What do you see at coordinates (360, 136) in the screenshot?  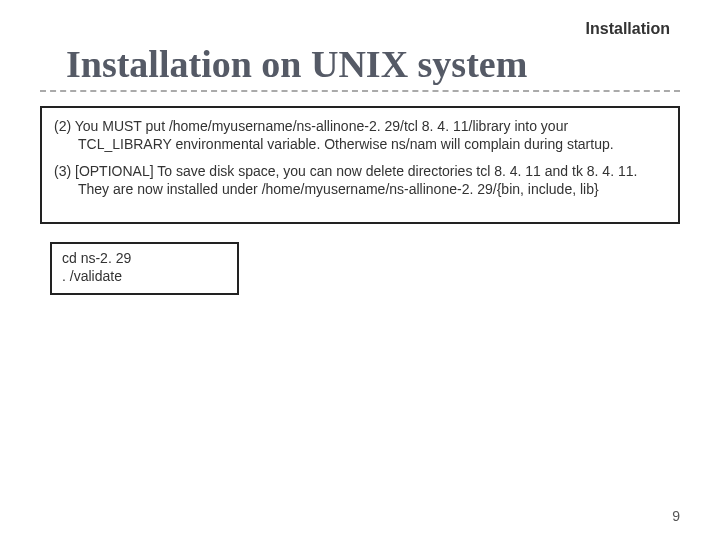 I see `step-2: (2) You MUST put /home/myusername/ns-all…` at bounding box center [360, 136].